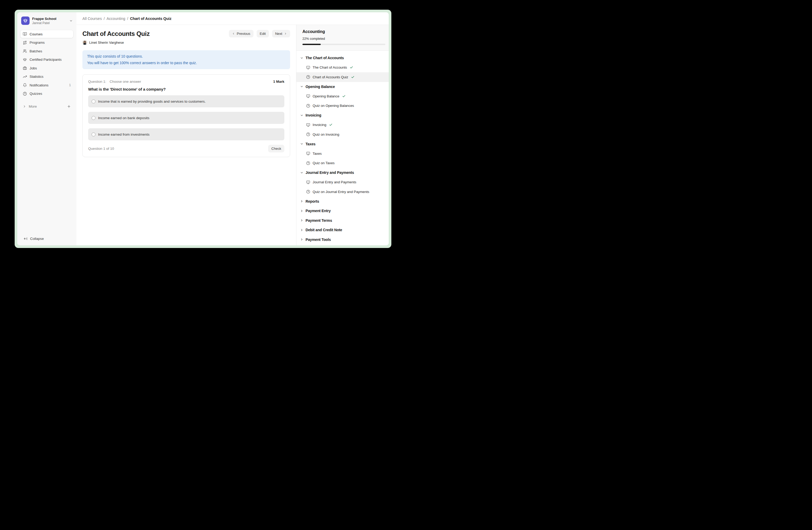  What do you see at coordinates (343, 58) in the screenshot?
I see `outline-section-the-chart-of-accounts: The Chart of Accounts` at bounding box center [343, 58].